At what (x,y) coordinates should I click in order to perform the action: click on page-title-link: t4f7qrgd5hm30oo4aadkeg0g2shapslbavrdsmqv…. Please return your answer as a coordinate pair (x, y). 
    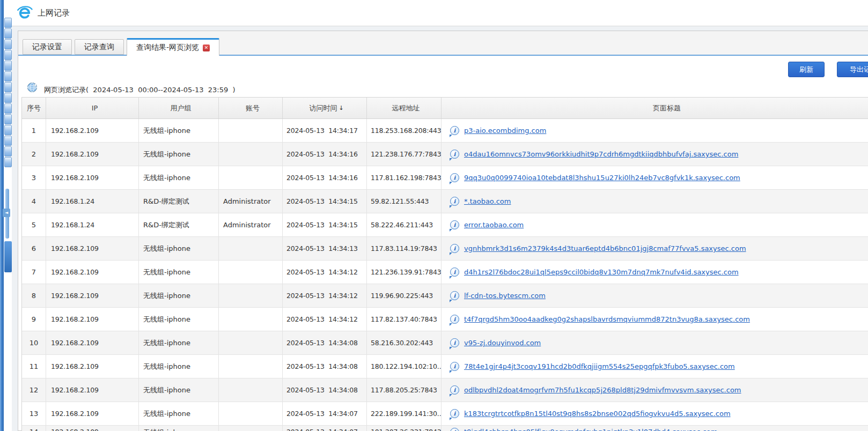
    Looking at the image, I should click on (607, 319).